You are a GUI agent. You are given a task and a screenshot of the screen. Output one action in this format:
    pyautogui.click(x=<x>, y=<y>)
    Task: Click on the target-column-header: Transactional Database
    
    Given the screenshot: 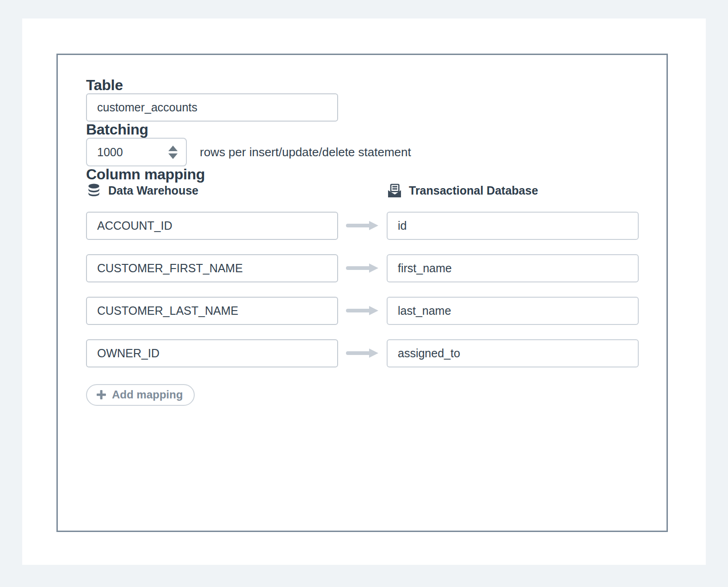 What is the action you would take?
    pyautogui.click(x=463, y=191)
    